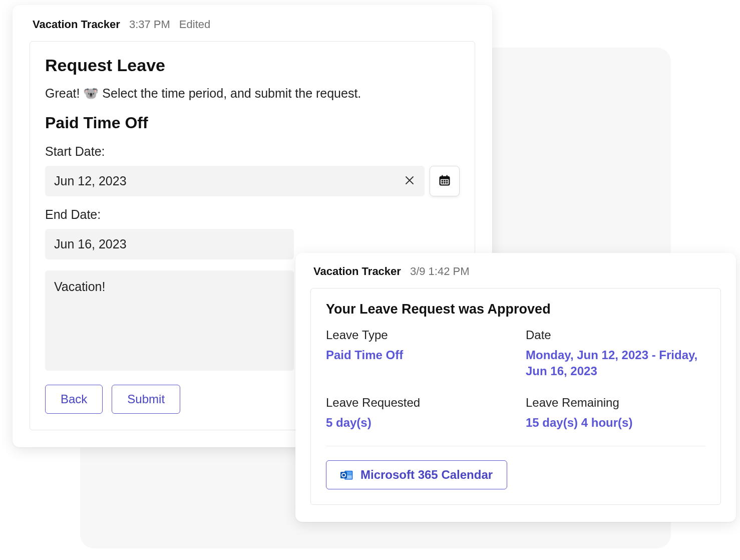  What do you see at coordinates (410, 181) in the screenshot?
I see `clear-start-date-icon` at bounding box center [410, 181].